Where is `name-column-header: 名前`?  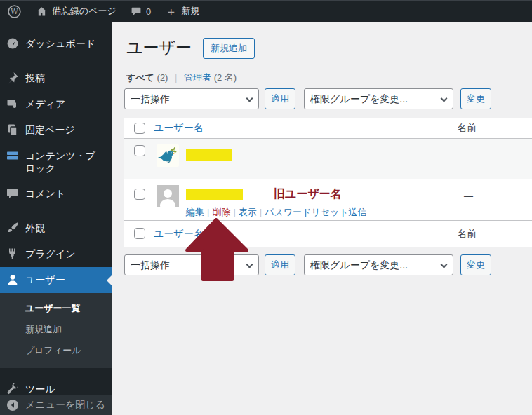 name-column-header: 名前 is located at coordinates (467, 128).